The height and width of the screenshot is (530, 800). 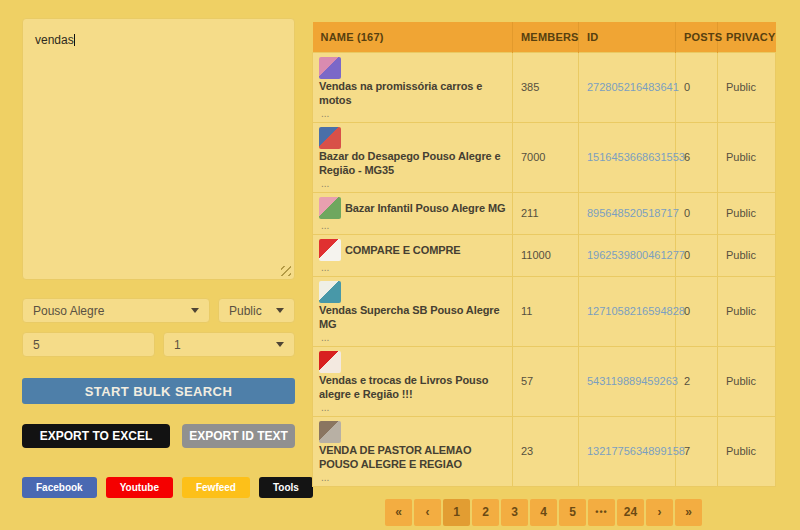 I want to click on pagination-ellipsis-button: •••, so click(x=602, y=512).